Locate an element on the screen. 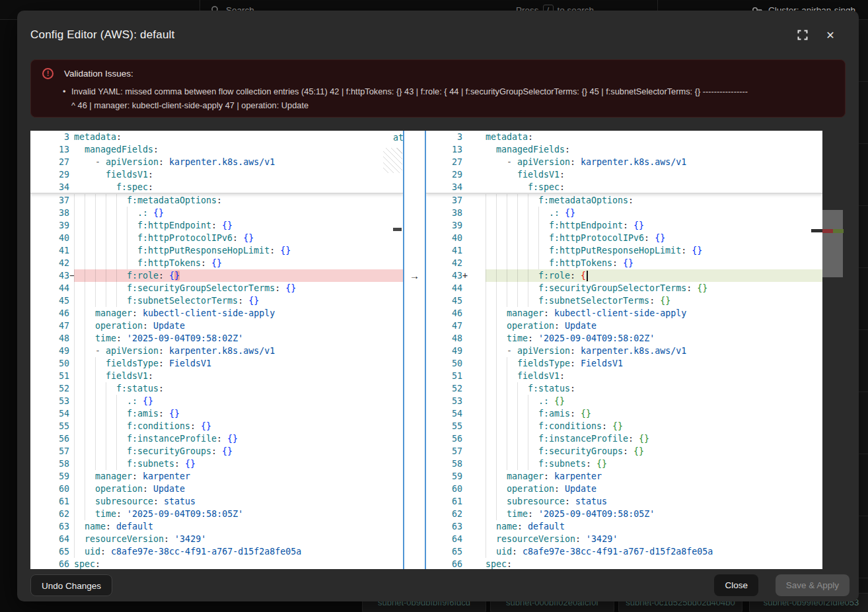 Image resolution: width=868 pixels, height=612 pixels. text-cursor is located at coordinates (587, 276).